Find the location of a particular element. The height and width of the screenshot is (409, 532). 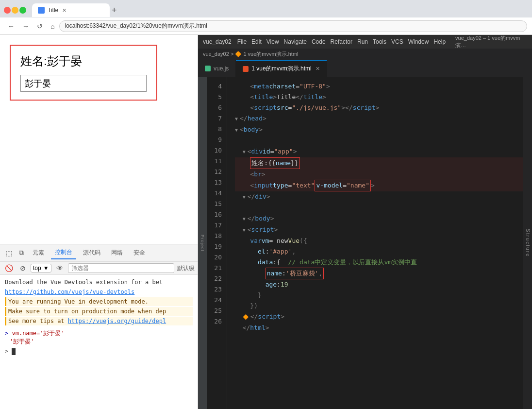

code-line-11: 姓名:{{name}} is located at coordinates (379, 163).